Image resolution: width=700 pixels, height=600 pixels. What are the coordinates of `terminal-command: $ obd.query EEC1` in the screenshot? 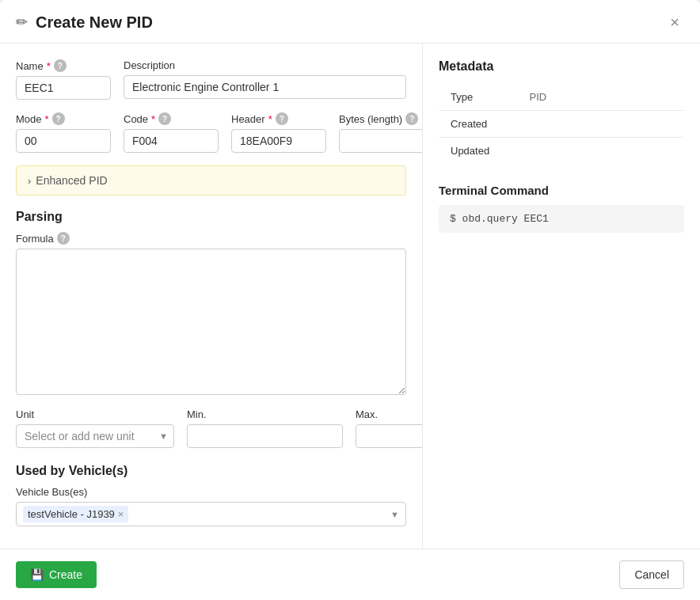 It's located at (561, 218).